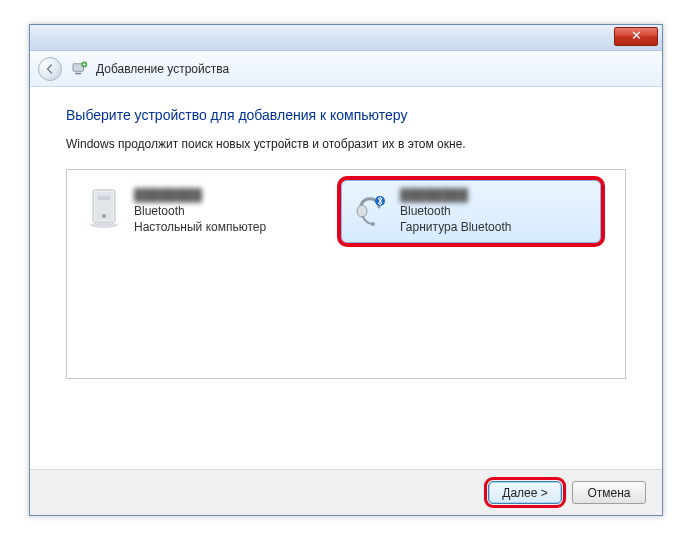 This screenshot has width=689, height=542. Describe the element at coordinates (370, 208) in the screenshot. I see `bluetooth-headset-icon` at that location.